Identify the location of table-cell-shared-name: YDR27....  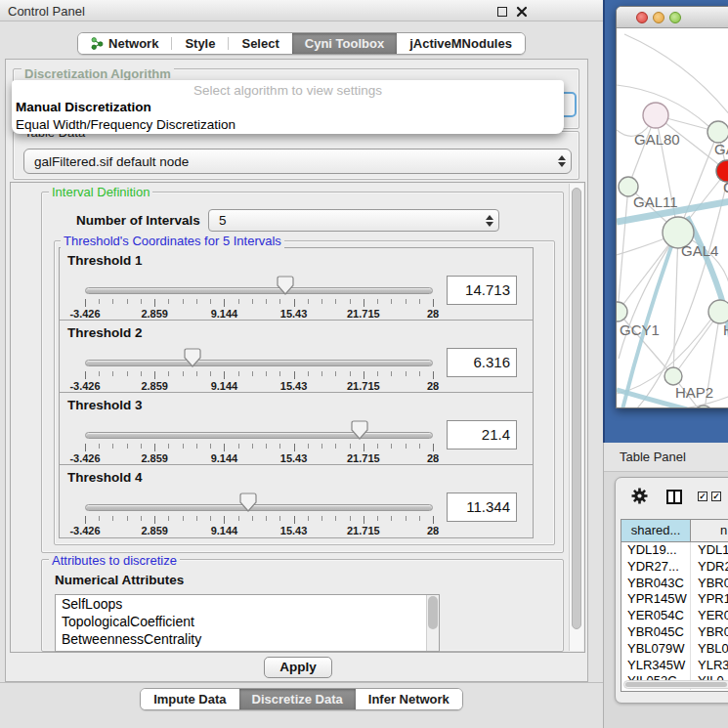
(657, 567).